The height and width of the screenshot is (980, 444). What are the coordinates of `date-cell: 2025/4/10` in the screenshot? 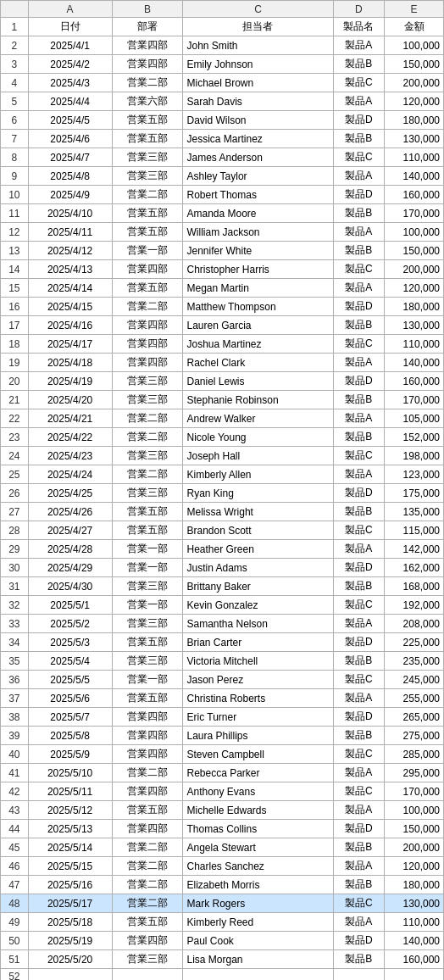 It's located at (69, 214).